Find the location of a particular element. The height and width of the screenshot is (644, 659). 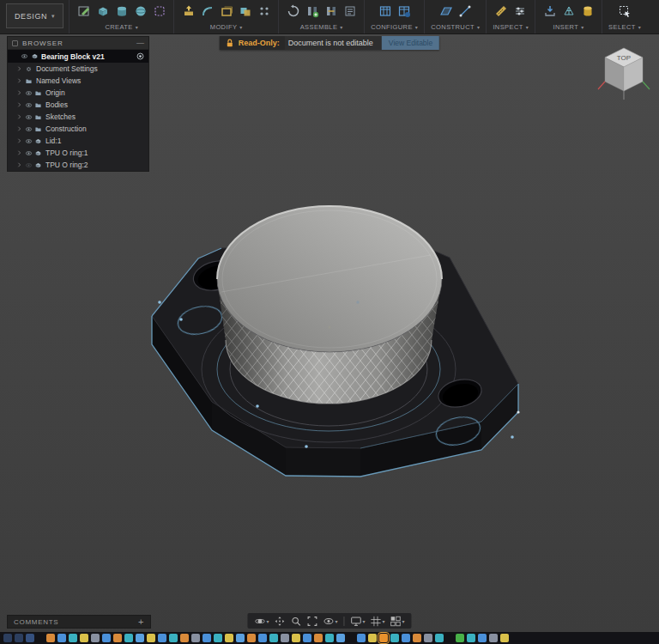

pattern2-icon is located at coordinates (264, 10).